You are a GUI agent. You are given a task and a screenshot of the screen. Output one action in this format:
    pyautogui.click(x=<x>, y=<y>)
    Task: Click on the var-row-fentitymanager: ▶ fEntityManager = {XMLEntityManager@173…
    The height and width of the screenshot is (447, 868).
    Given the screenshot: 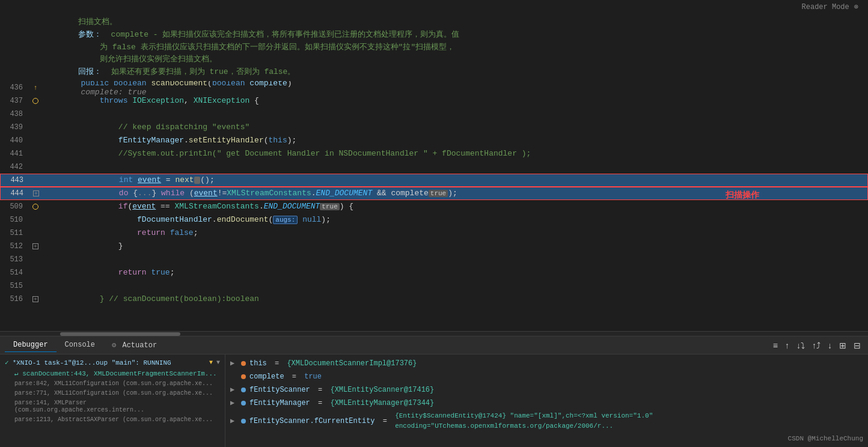 What is the action you would take?
    pyautogui.click(x=547, y=403)
    